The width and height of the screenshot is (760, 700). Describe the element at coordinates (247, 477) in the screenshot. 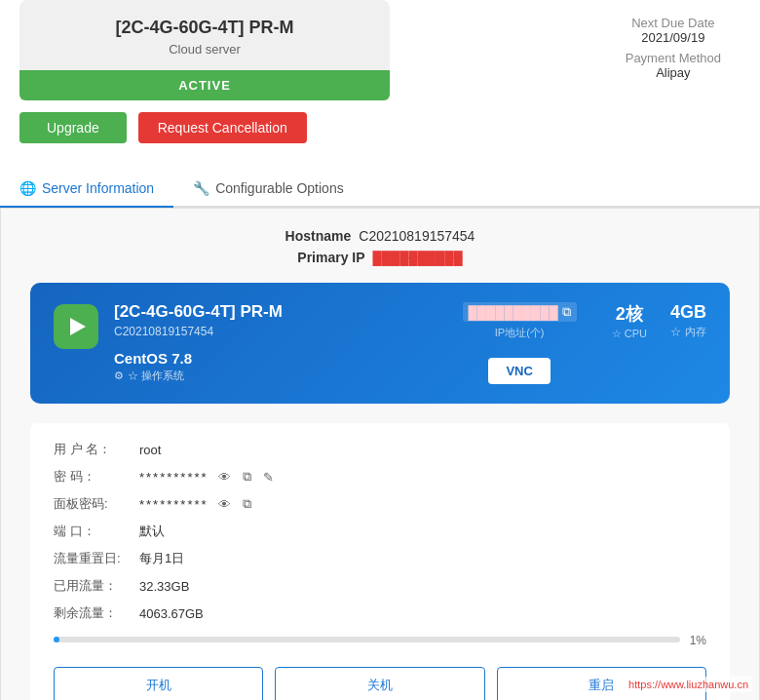

I see `copy-password-button: ⧉` at that location.